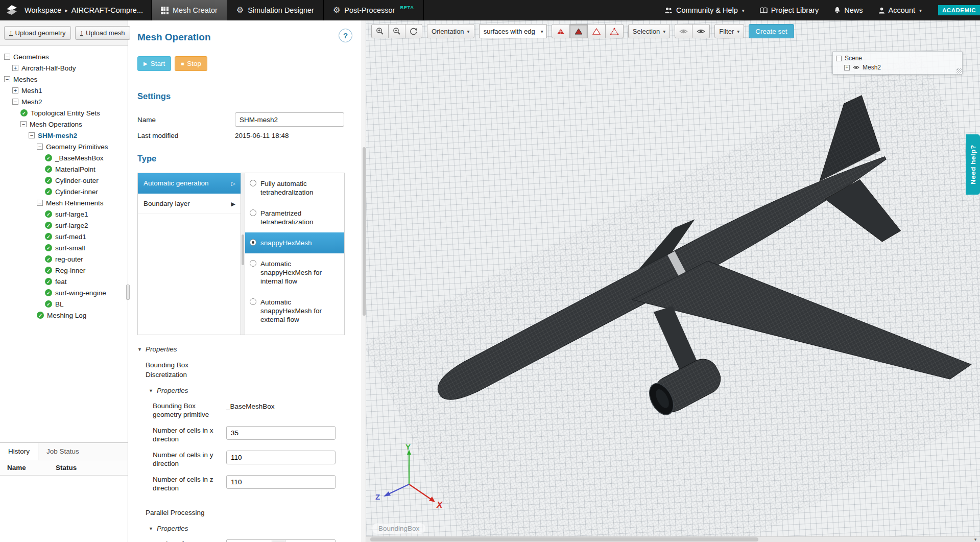 The image size is (980, 542). What do you see at coordinates (345, 36) in the screenshot?
I see `help-button: ?` at bounding box center [345, 36].